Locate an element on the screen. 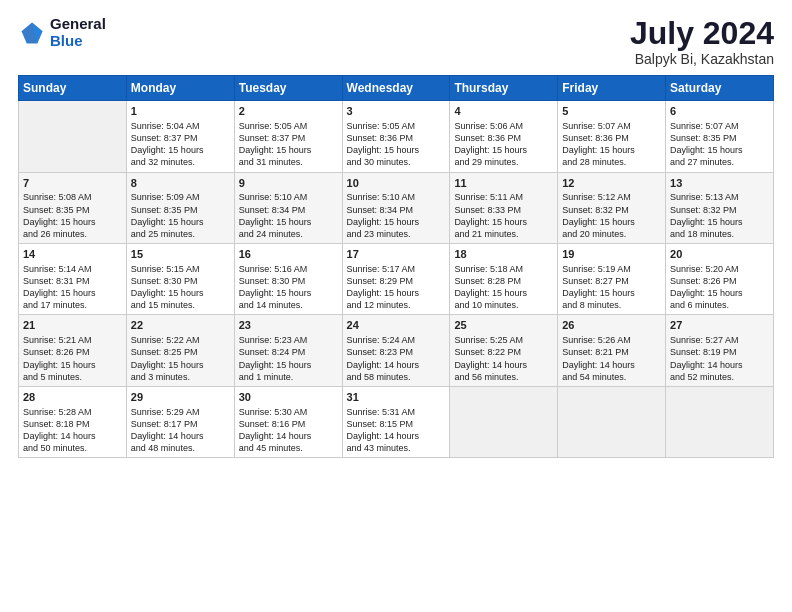 The image size is (792, 612). calendar-cell: 5Sunrise: 5:07 AM Sunset: 8:36 PM Daylig… is located at coordinates (612, 136).